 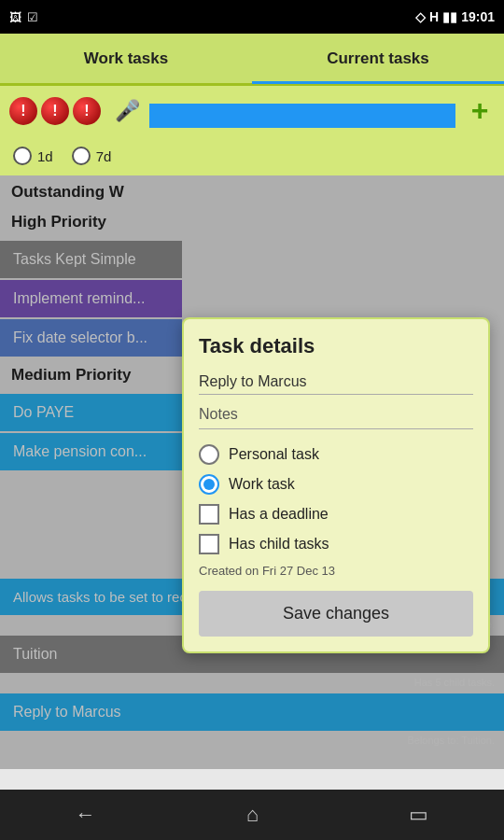 I want to click on time-display: 19:01, so click(x=478, y=17).